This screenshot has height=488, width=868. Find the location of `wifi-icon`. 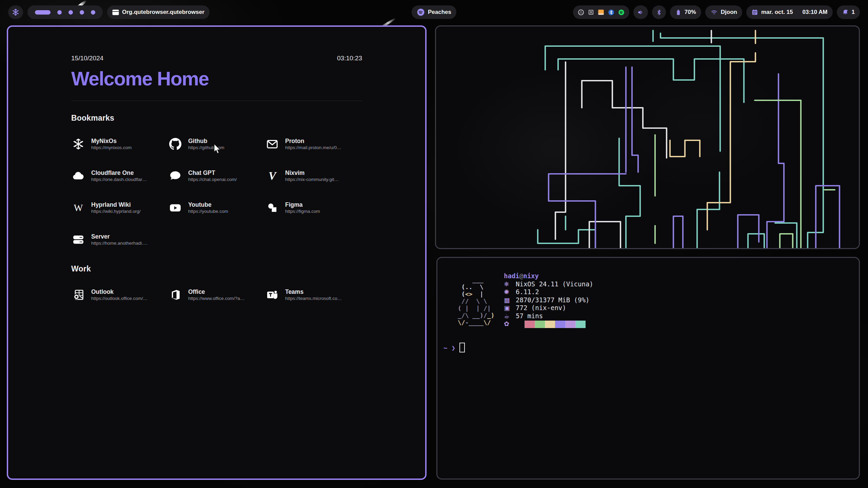

wifi-icon is located at coordinates (714, 12).